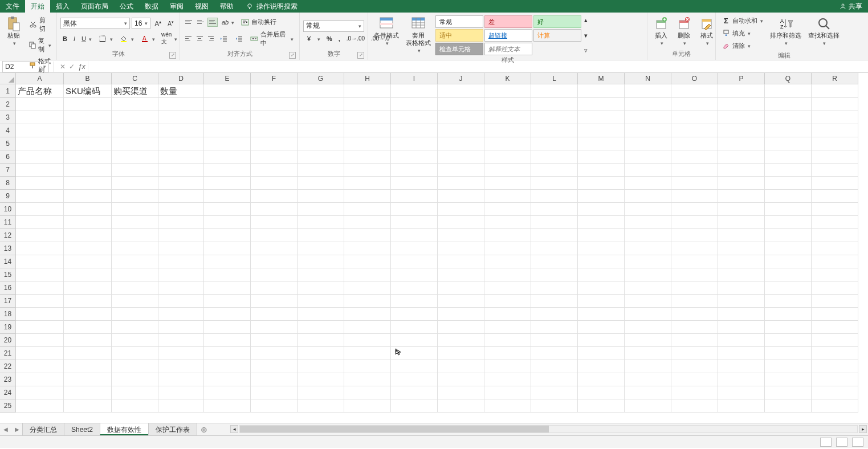 Image resolution: width=868 pixels, height=449 pixels. I want to click on row-header: 1, so click(8, 91).